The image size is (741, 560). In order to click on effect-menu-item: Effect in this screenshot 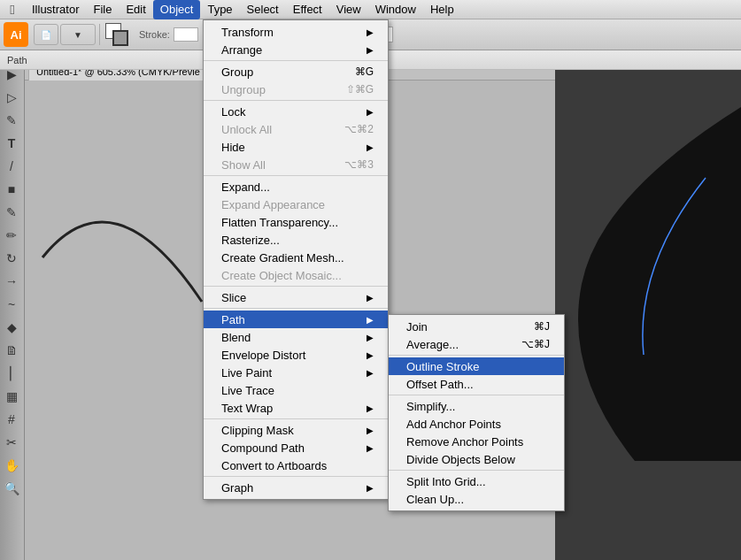, I will do `click(308, 10)`.